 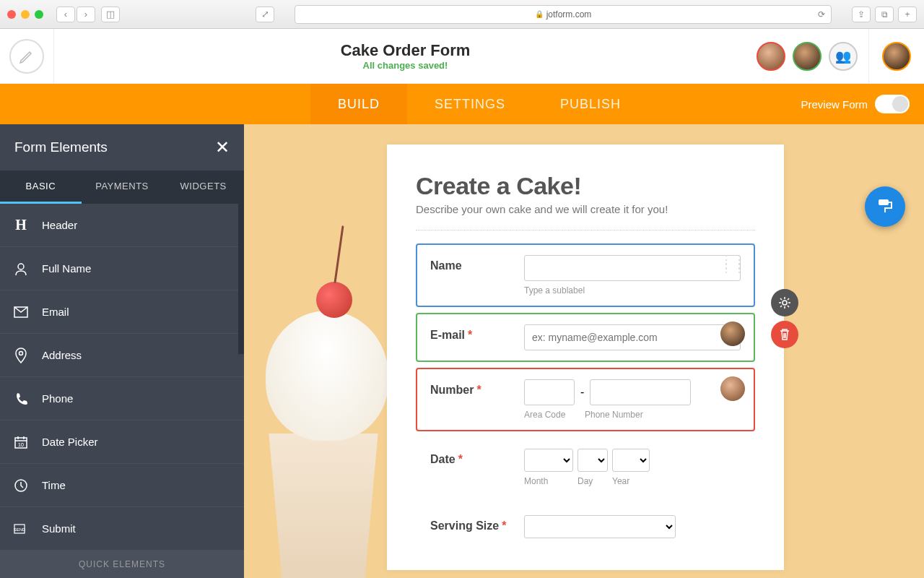 I want to click on element-phone: Phone, so click(x=122, y=399).